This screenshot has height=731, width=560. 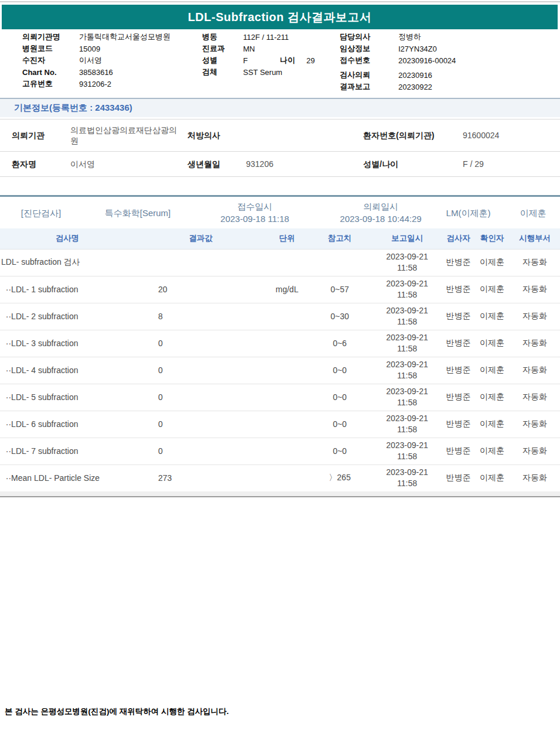 I want to click on test-name: LDL- subfraction 검사, so click(x=67, y=262).